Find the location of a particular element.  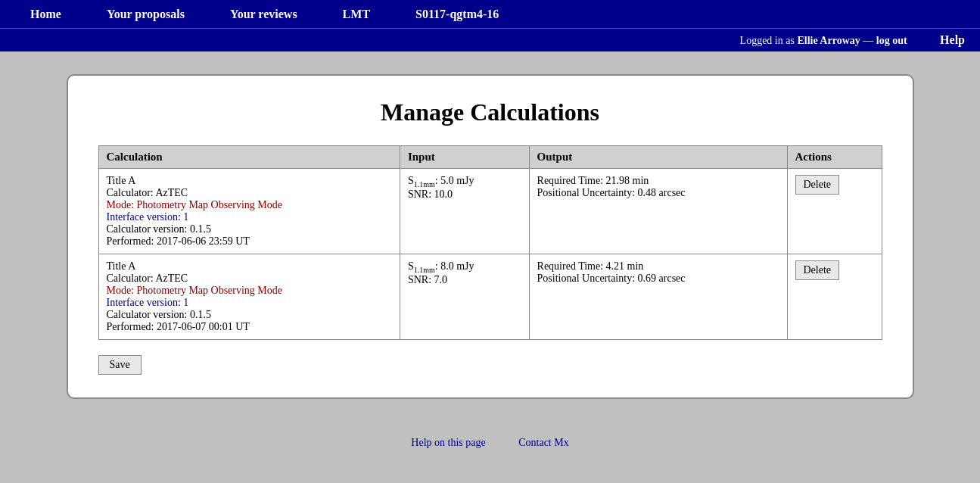

nav-your-reviews: Your reviews is located at coordinates (263, 14).